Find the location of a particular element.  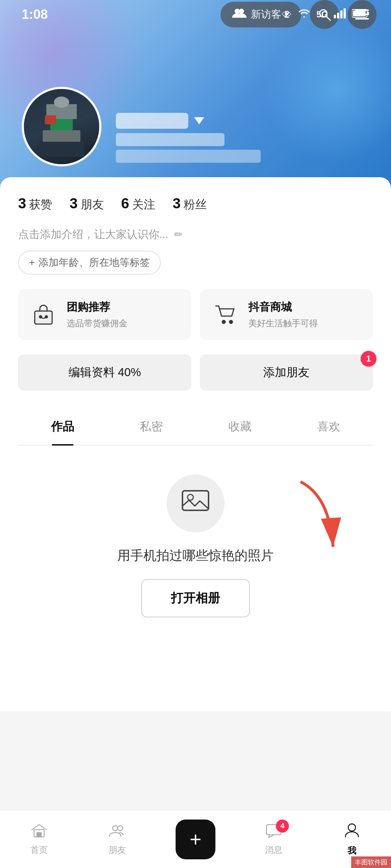

stat-fans: 3 粉丝 is located at coordinates (190, 204).